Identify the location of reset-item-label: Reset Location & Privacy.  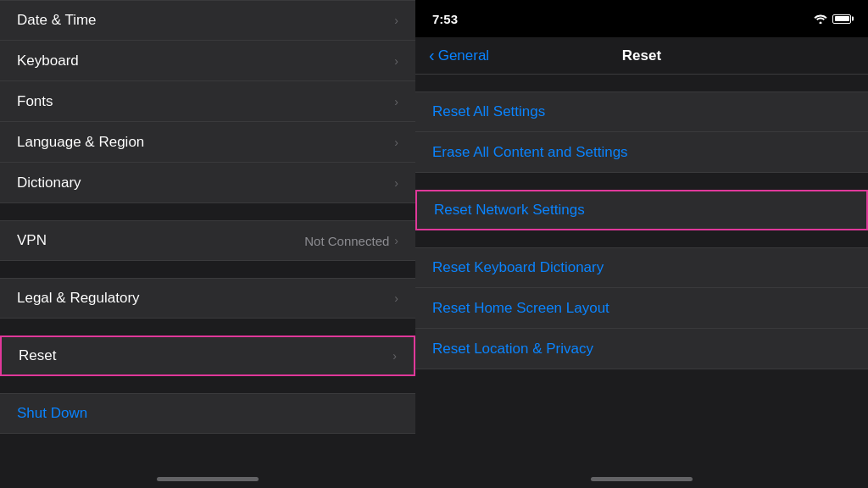
(513, 349).